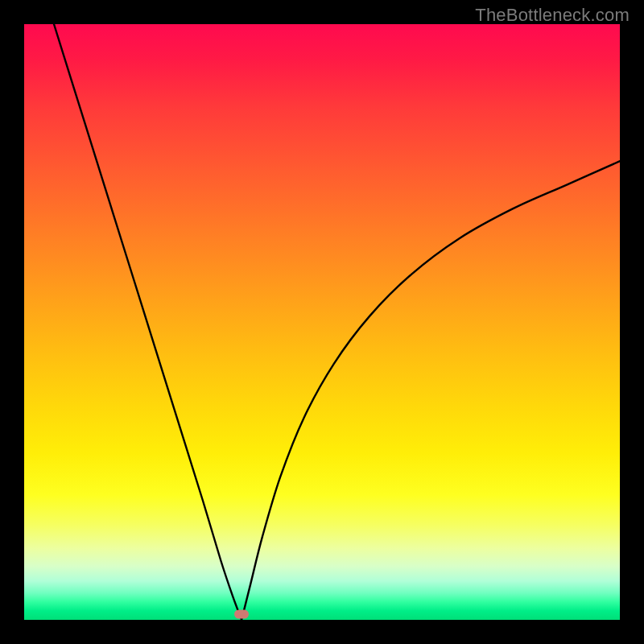  What do you see at coordinates (242, 613) in the screenshot?
I see `optimum-marker` at bounding box center [242, 613].